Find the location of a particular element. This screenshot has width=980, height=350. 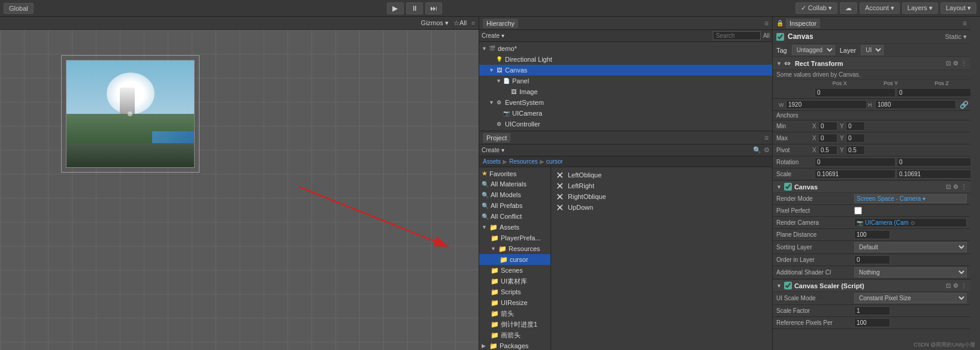

constrain-icon: 🔗 is located at coordinates (964, 105).